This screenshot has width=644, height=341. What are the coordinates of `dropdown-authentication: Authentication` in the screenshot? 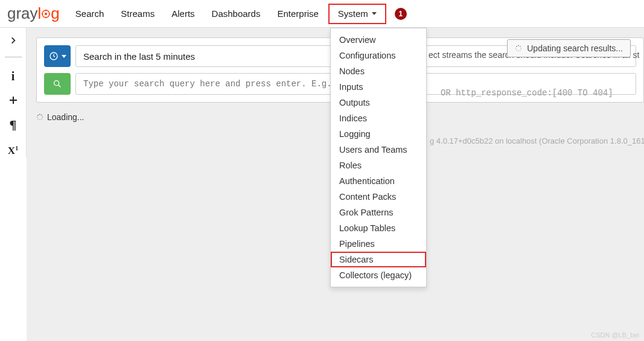 It's located at (378, 181).